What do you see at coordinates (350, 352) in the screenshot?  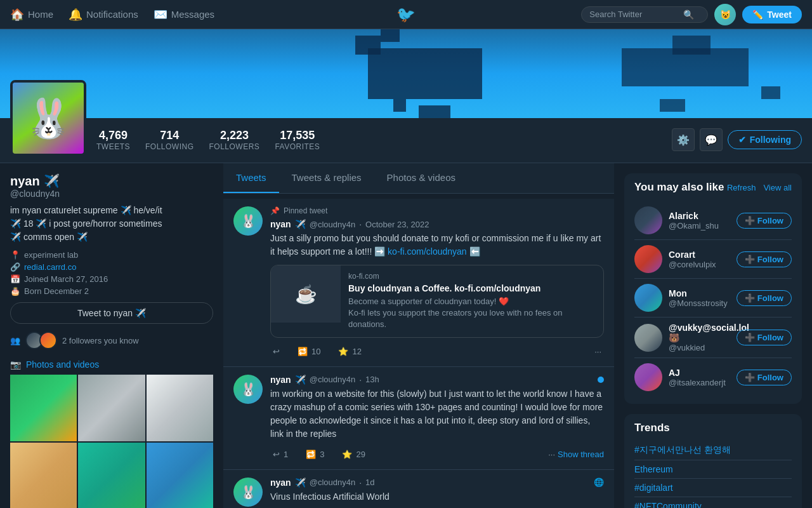 I see `like-action: ⭐ 12` at bounding box center [350, 352].